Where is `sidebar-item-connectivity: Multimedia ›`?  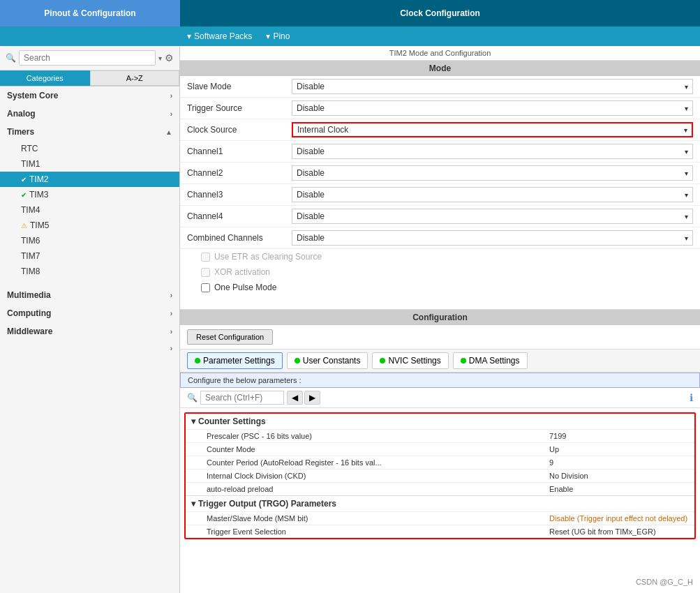
sidebar-item-connectivity: Multimedia › is located at coordinates (89, 295).